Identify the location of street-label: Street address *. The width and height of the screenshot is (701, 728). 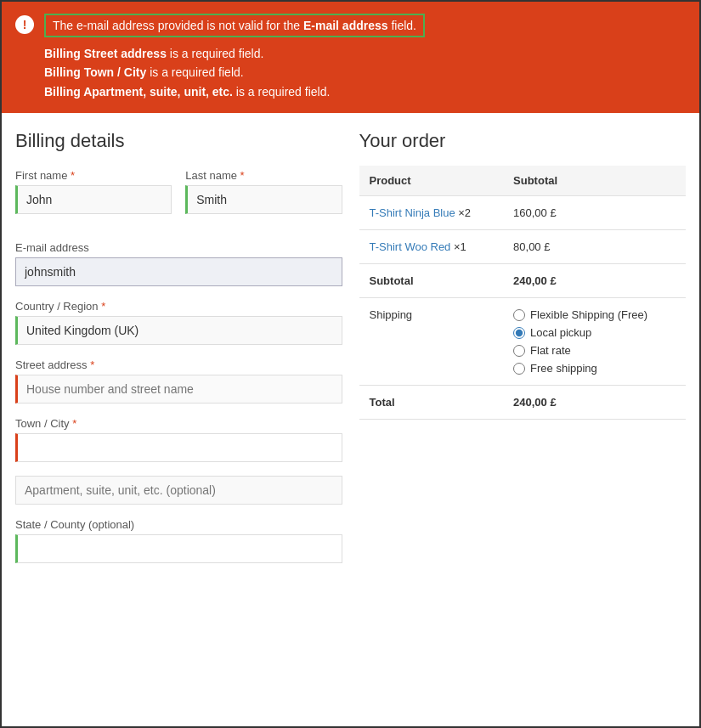
(178, 365).